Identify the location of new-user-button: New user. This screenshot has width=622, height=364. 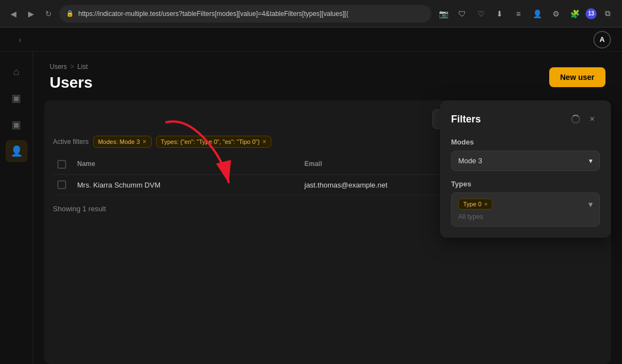
(577, 77).